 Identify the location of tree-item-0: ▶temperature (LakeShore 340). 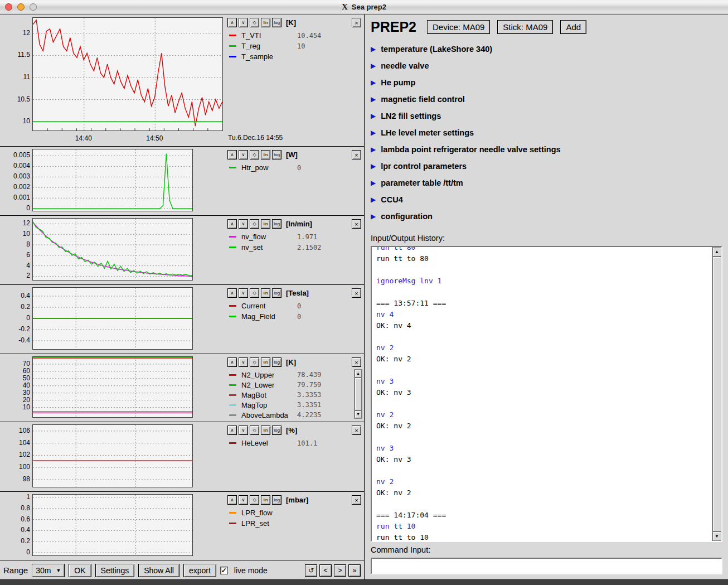
(546, 49).